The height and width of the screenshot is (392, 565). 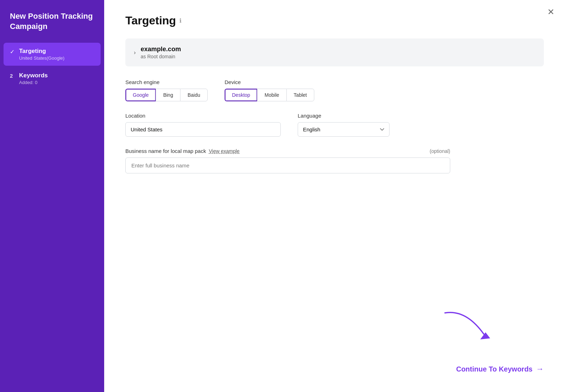 I want to click on business-name-section: Business name for local map pack View ex…, so click(x=288, y=161).